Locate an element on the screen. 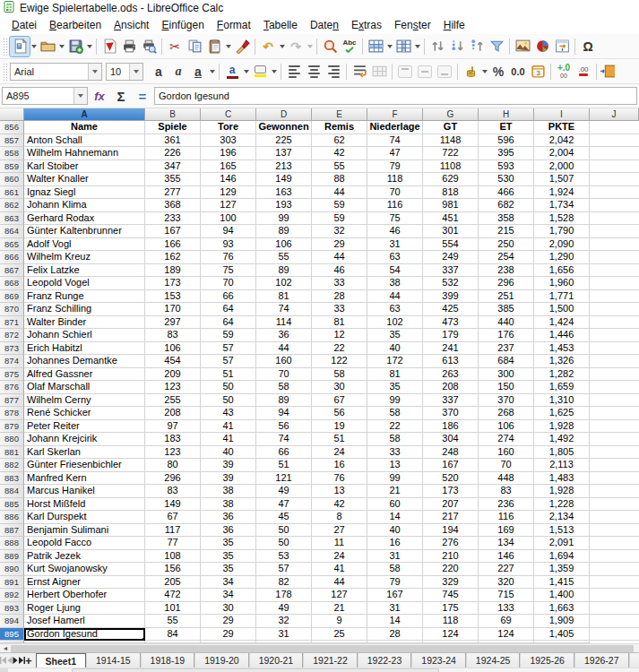  redo-dropdown is located at coordinates (310, 47).